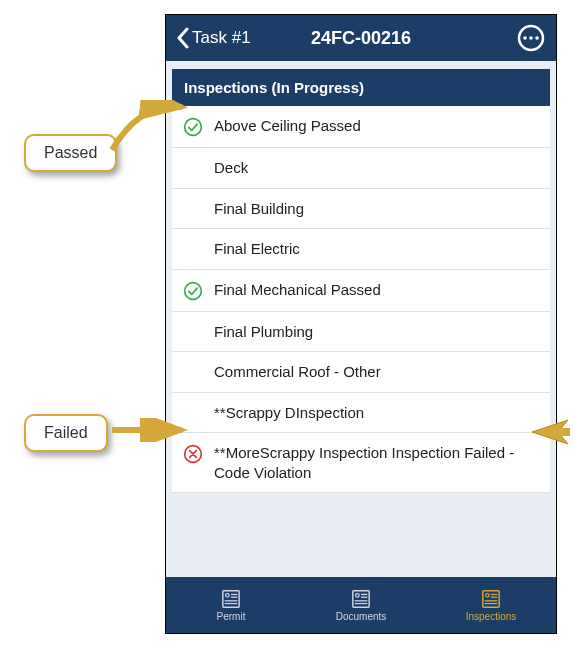 Image resolution: width=575 pixels, height=646 pixels. Describe the element at coordinates (361, 535) in the screenshot. I see `filler` at that location.